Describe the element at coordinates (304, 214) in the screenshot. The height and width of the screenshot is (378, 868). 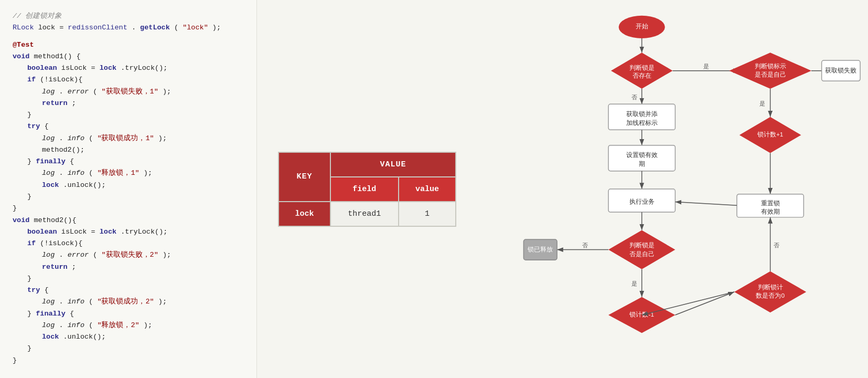
I see `td-lock-key: lock` at that location.